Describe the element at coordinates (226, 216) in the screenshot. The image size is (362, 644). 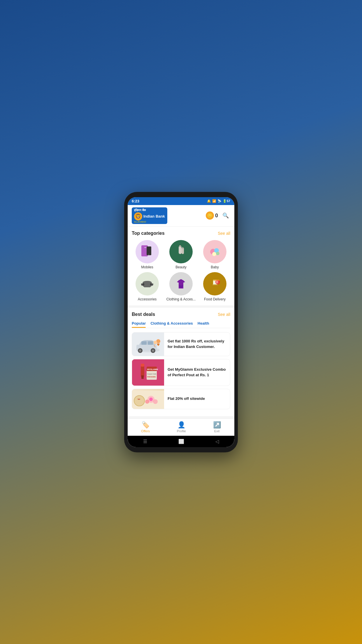
I see `search-button: 🔍` at that location.